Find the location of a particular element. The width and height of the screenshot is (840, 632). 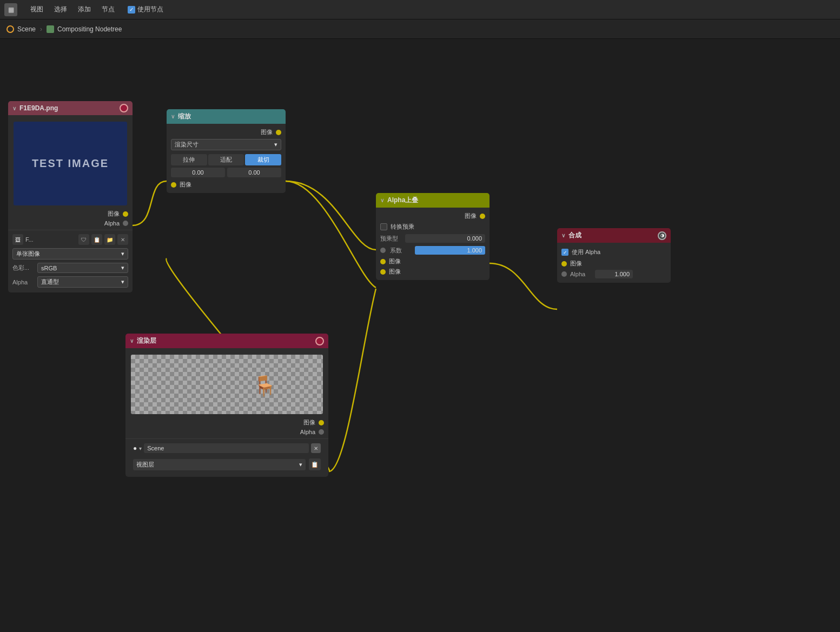

premul-label: 预乘型 is located at coordinates (391, 239).